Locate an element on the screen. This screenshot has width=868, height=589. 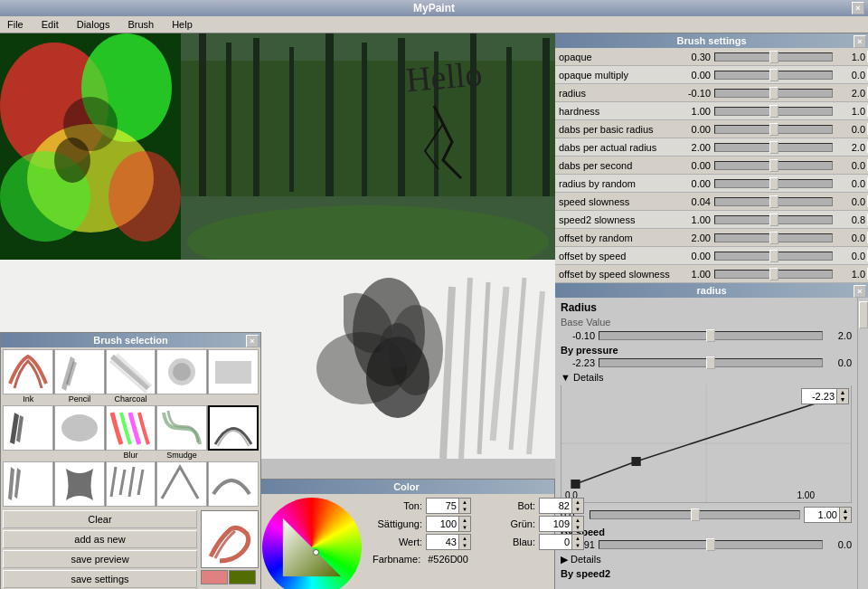
blau-up: ▲ is located at coordinates (578, 538).